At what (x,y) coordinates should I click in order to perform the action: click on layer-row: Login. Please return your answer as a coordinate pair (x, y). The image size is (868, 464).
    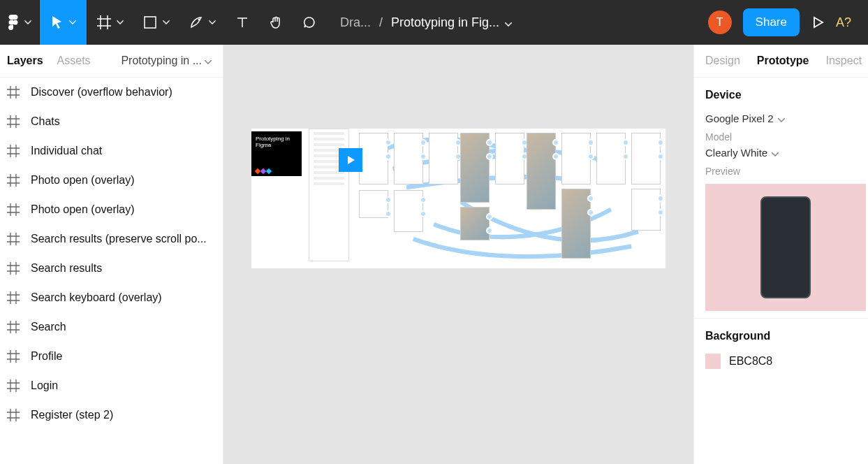
    Looking at the image, I should click on (112, 386).